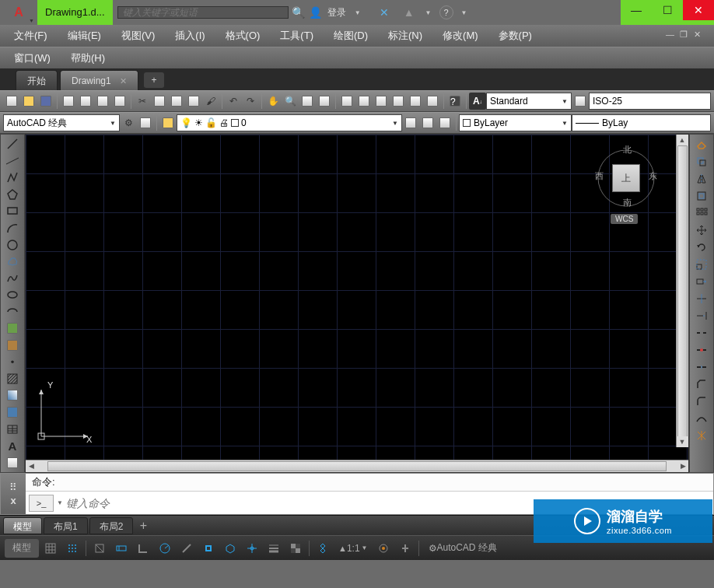 The width and height of the screenshot is (714, 588). I want to click on layer-combo: 💡 ☀ 🔓 🖨 0 ▼, so click(289, 123).